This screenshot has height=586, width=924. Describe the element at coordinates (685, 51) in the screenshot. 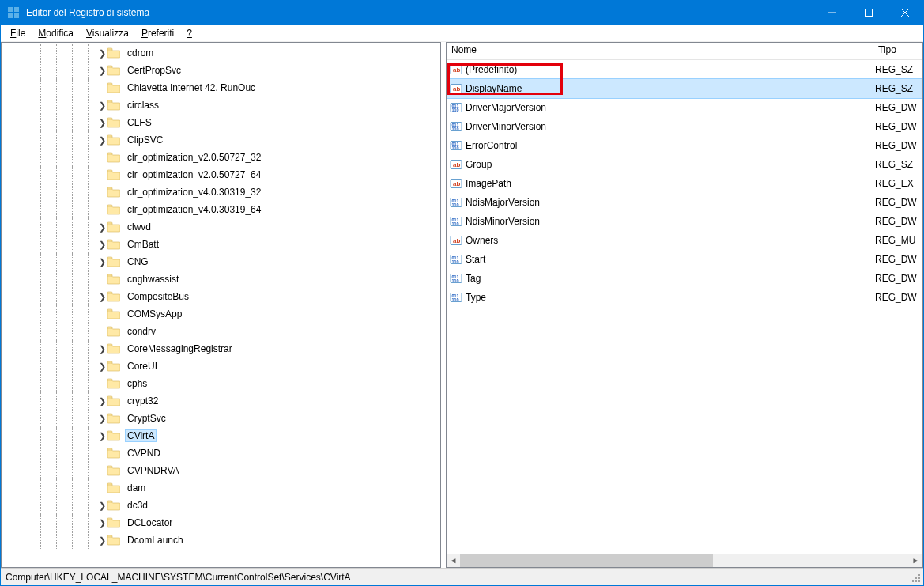

I see `values-header: Nome Tipo` at that location.